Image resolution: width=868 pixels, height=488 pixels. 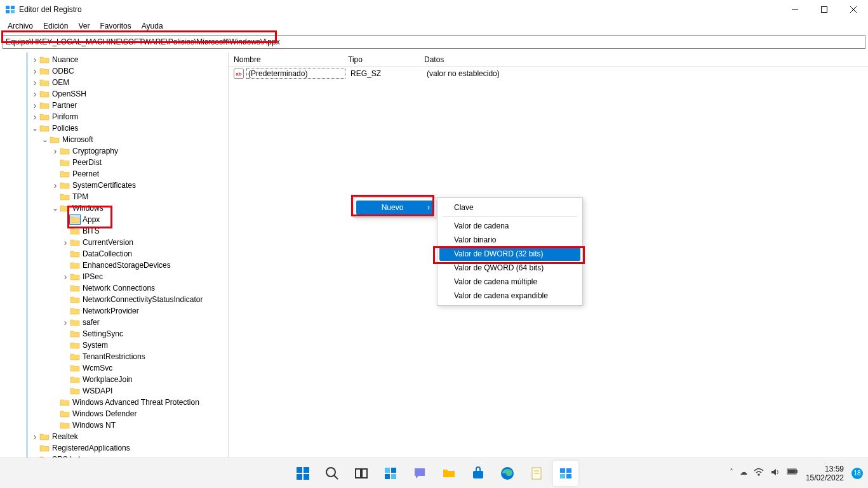 What do you see at coordinates (510, 226) in the screenshot?
I see `menu-item-string: Valor de cadena` at bounding box center [510, 226].